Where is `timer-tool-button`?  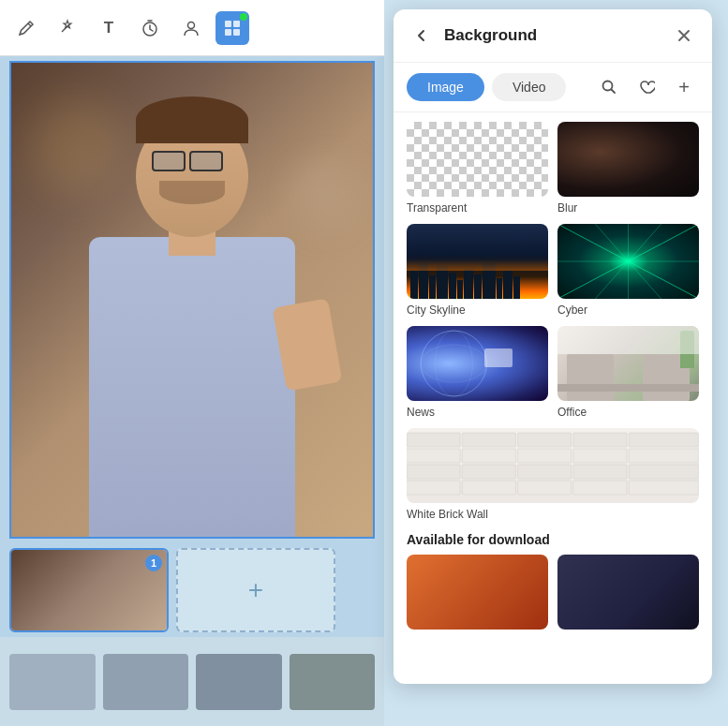
timer-tool-button is located at coordinates (150, 28).